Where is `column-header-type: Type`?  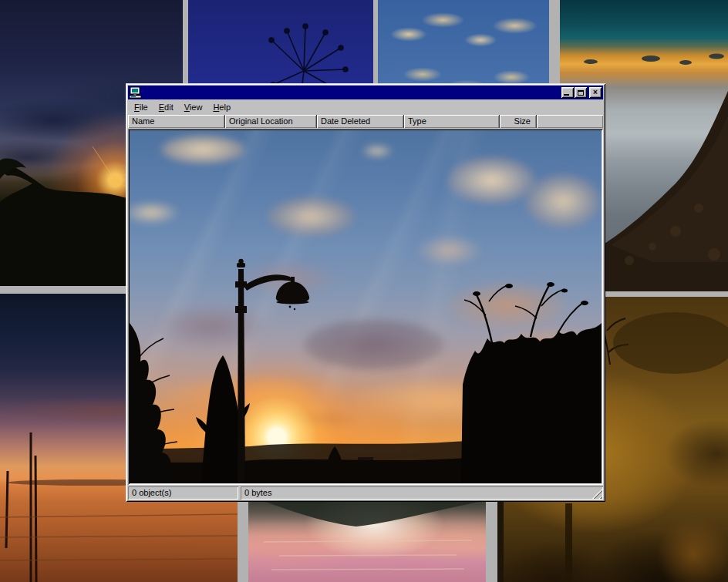 column-header-type: Type is located at coordinates (452, 122).